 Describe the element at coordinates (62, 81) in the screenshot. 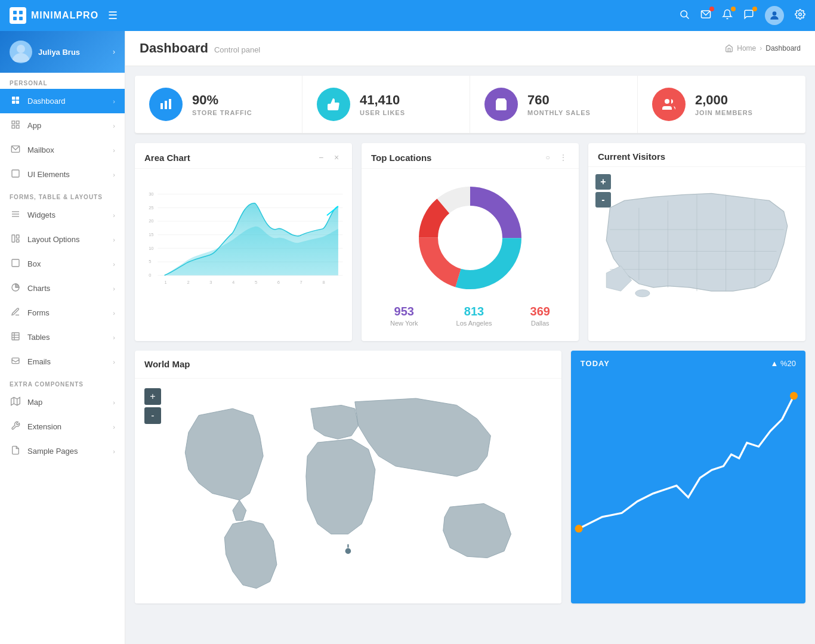

I see `sidebar-section-label-personal: PERSONAL` at that location.